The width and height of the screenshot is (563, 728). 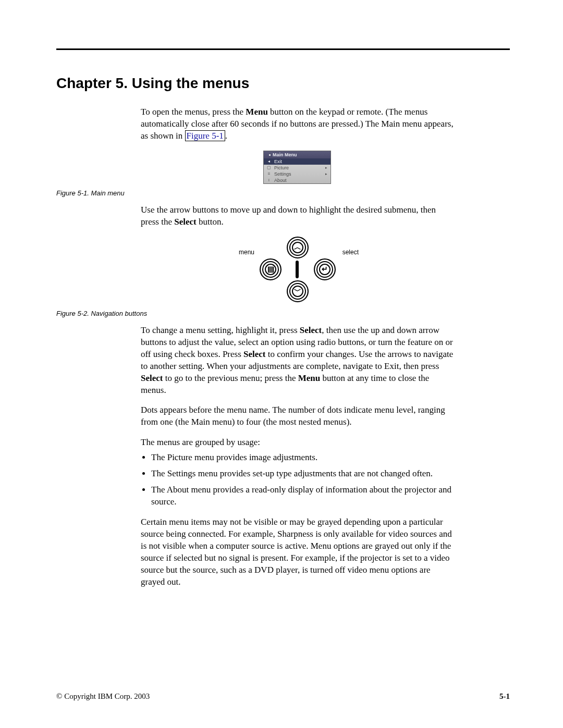 I want to click on menu-item-label: About, so click(x=298, y=180).